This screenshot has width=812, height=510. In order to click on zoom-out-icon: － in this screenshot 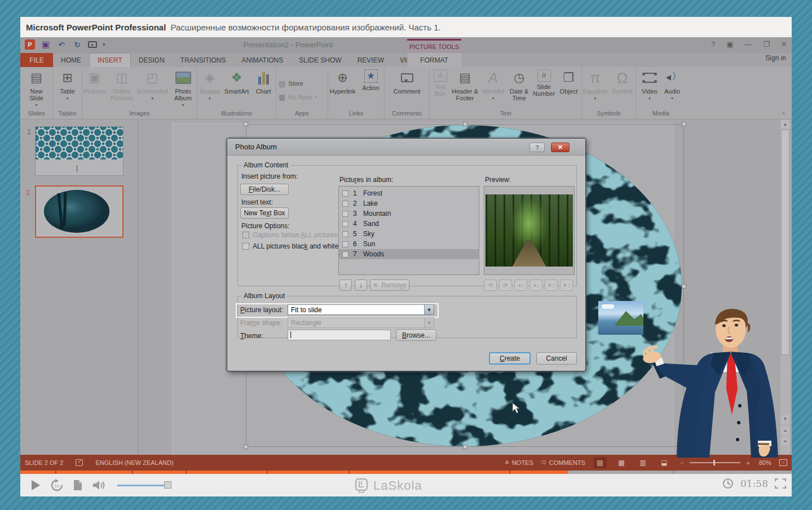, I will do `click(682, 463)`.